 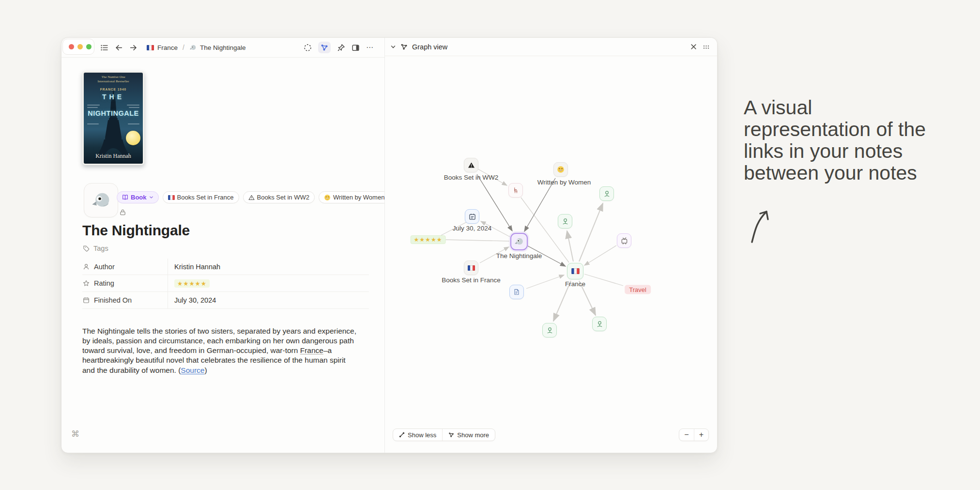 What do you see at coordinates (119, 47) in the screenshot?
I see `back-icon` at bounding box center [119, 47].